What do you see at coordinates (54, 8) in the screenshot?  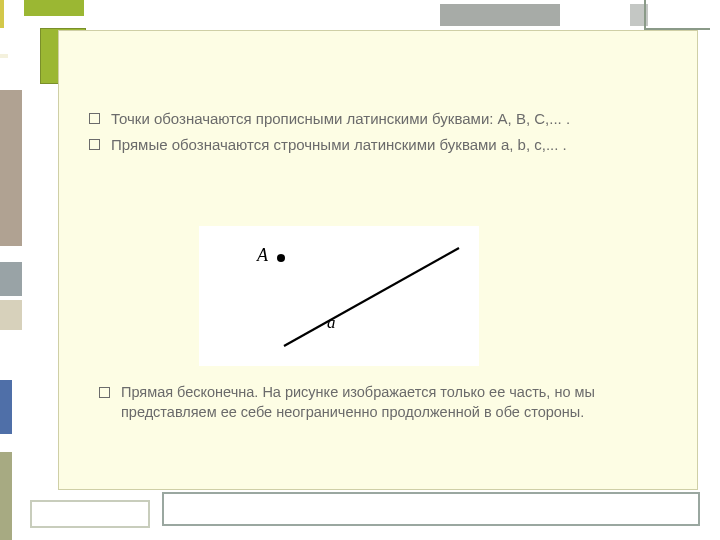 I see `decor-top-lime` at bounding box center [54, 8].